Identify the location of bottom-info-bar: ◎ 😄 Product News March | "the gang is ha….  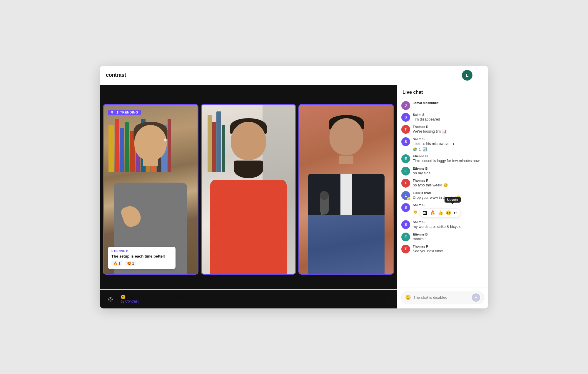
(248, 299).